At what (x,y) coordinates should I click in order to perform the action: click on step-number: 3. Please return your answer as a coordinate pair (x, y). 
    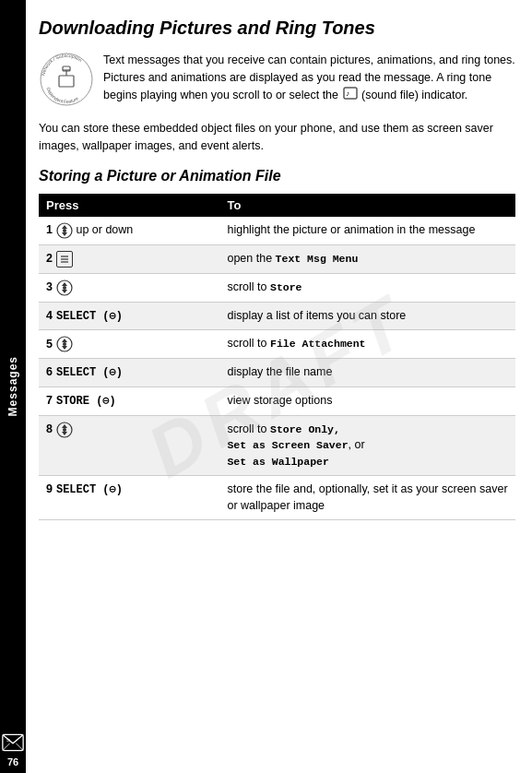
    Looking at the image, I should click on (52, 287).